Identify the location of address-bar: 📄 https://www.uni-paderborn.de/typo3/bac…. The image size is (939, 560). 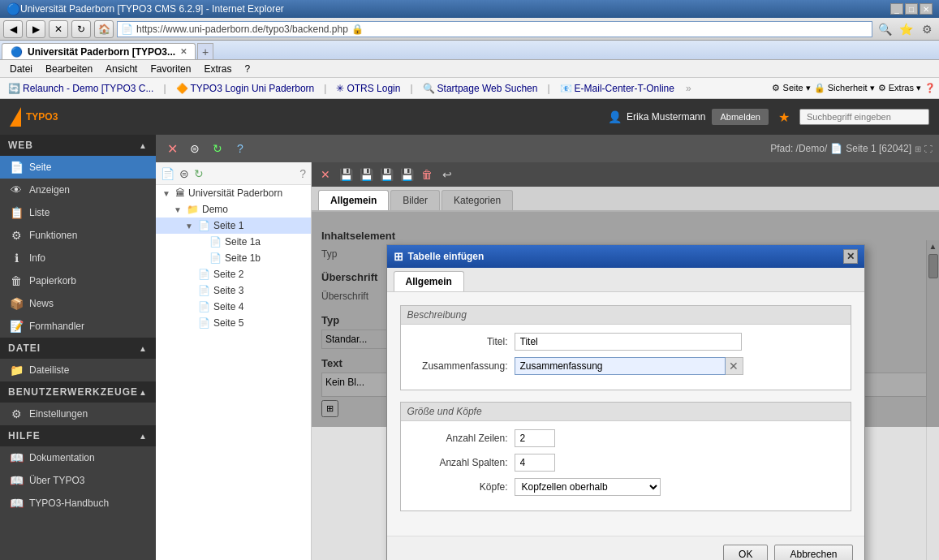
(495, 29).